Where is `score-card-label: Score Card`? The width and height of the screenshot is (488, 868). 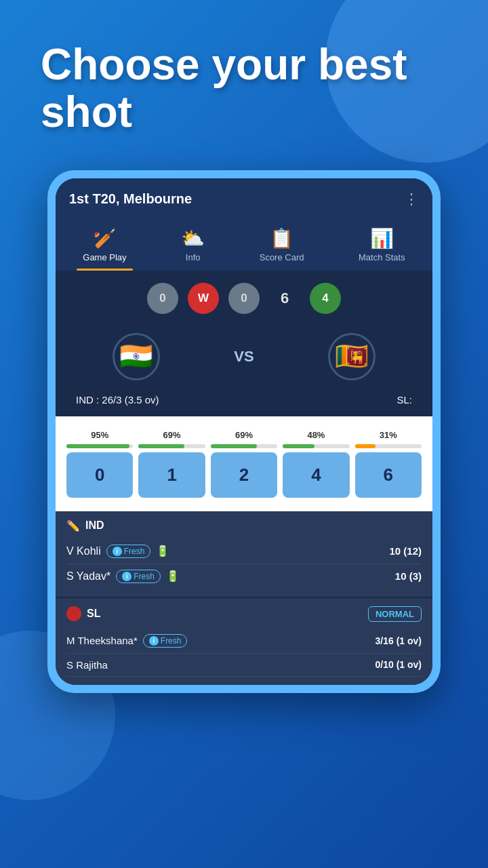
score-card-label: Score Card is located at coordinates (282, 258).